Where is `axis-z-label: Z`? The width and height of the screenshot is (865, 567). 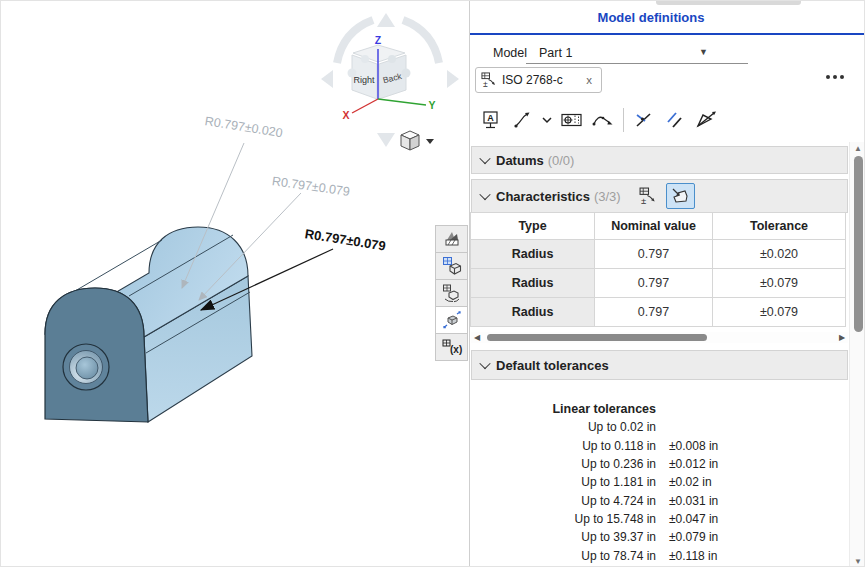
axis-z-label: Z is located at coordinates (378, 40).